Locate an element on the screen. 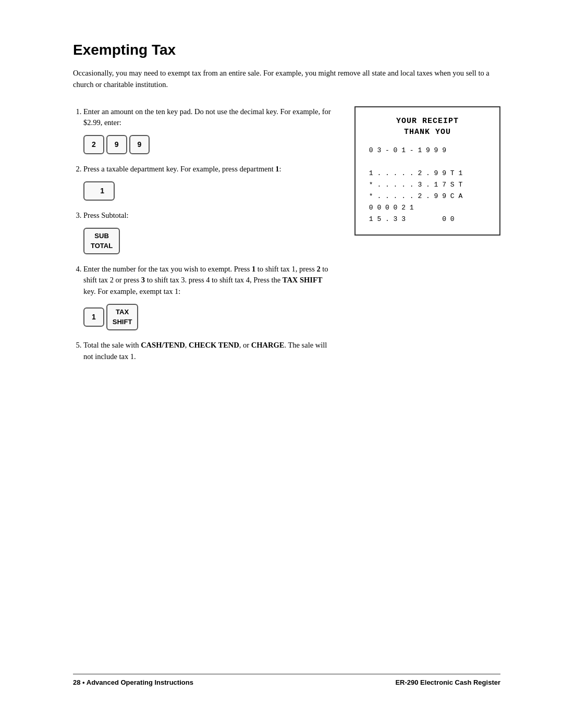  key-1: 1 is located at coordinates (94, 317).